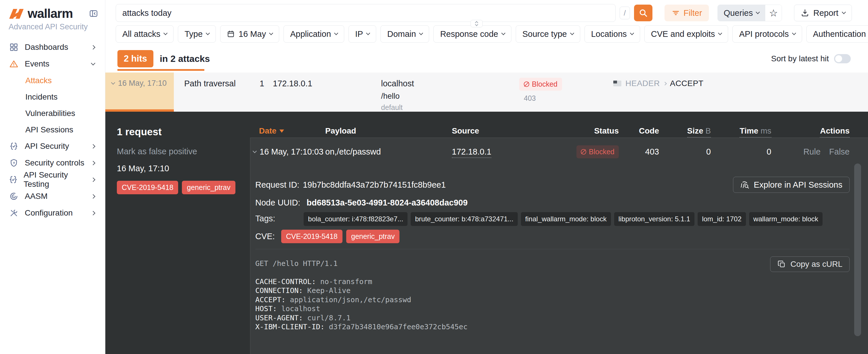  What do you see at coordinates (161, 70) in the screenshot?
I see `active-tab-underline` at bounding box center [161, 70].